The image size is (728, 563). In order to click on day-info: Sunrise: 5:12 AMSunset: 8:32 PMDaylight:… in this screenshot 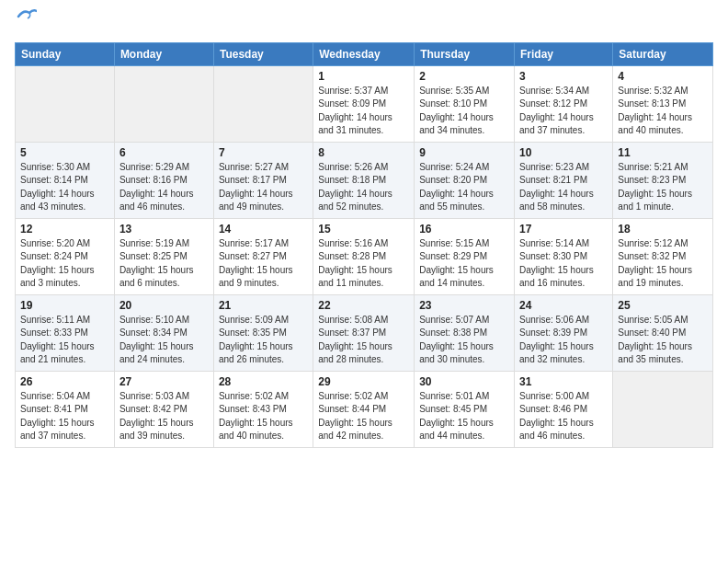, I will do `click(663, 264)`.